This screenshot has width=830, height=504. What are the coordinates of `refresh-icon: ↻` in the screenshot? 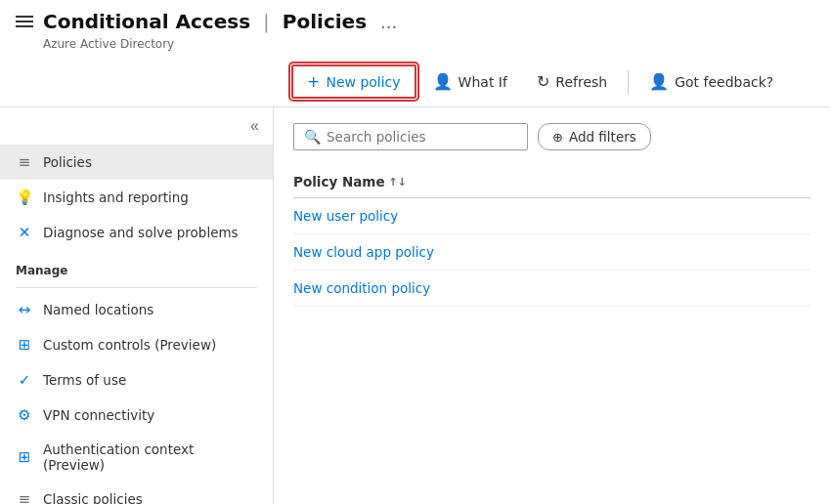 It's located at (544, 82).